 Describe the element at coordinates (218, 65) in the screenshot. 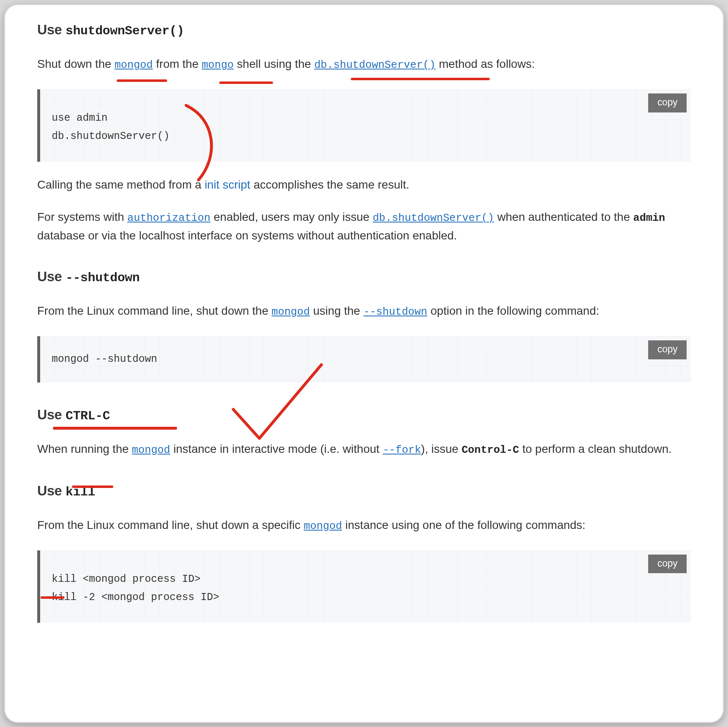

I see `link-mongo: mongo` at that location.